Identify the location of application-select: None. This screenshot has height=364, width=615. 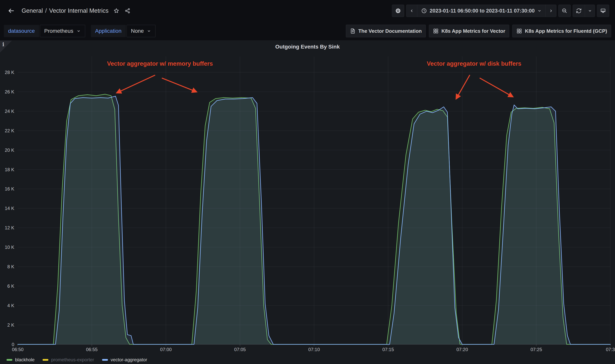
(141, 31).